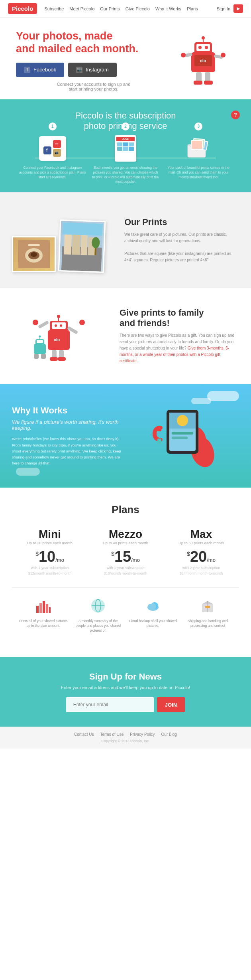  I want to click on give-prints-heading: Give prints to family and friends!, so click(179, 318).